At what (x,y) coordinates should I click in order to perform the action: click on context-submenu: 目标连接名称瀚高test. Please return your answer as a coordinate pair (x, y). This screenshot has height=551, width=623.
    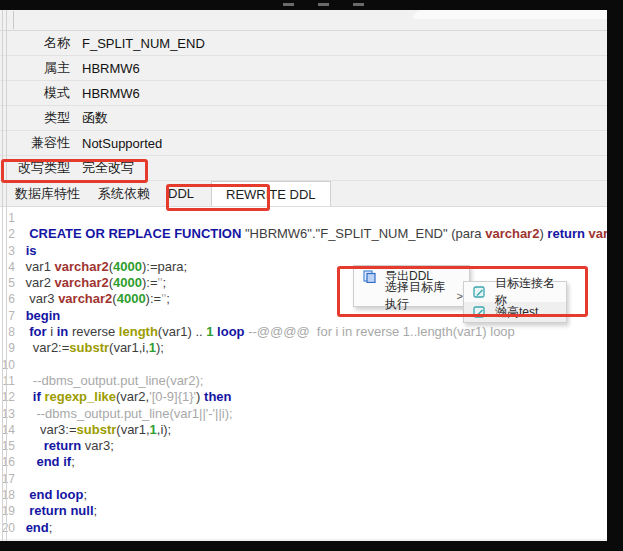
    Looking at the image, I should click on (515, 302).